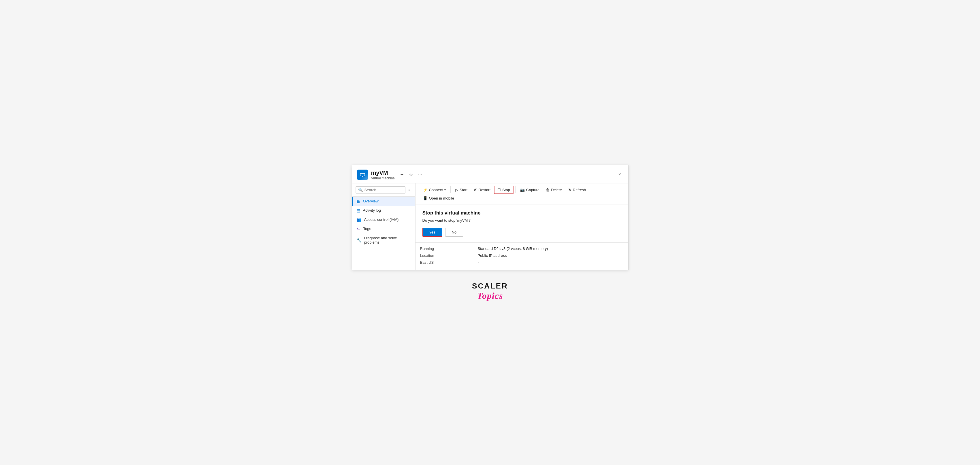 The height and width of the screenshot is (465, 980). I want to click on info-value-1: Standard D2s v3 (2 vcpus, 8 GiB memory), so click(513, 249).